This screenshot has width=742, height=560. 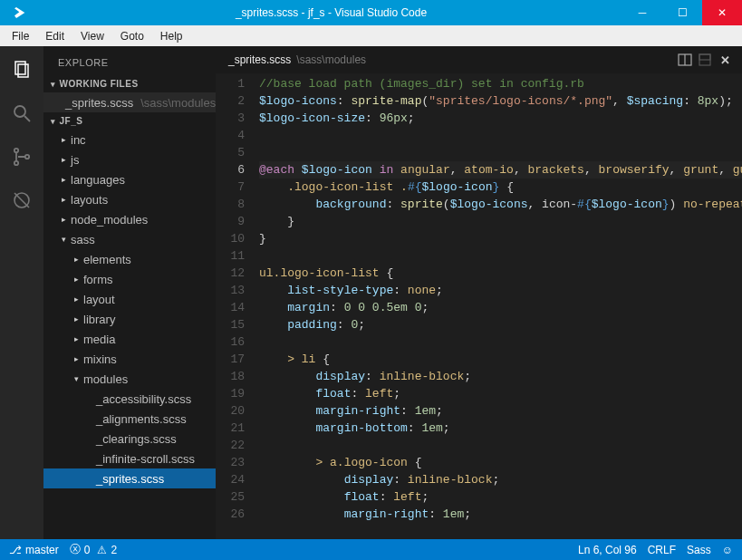 What do you see at coordinates (130, 239) in the screenshot?
I see `tree-item: ▾sass` at bounding box center [130, 239].